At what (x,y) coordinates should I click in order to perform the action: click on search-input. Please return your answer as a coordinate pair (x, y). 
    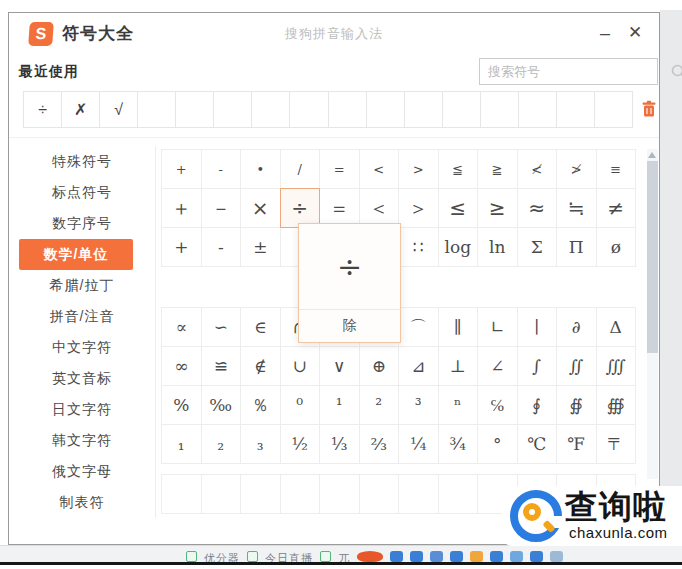
    Looking at the image, I should click on (574, 72).